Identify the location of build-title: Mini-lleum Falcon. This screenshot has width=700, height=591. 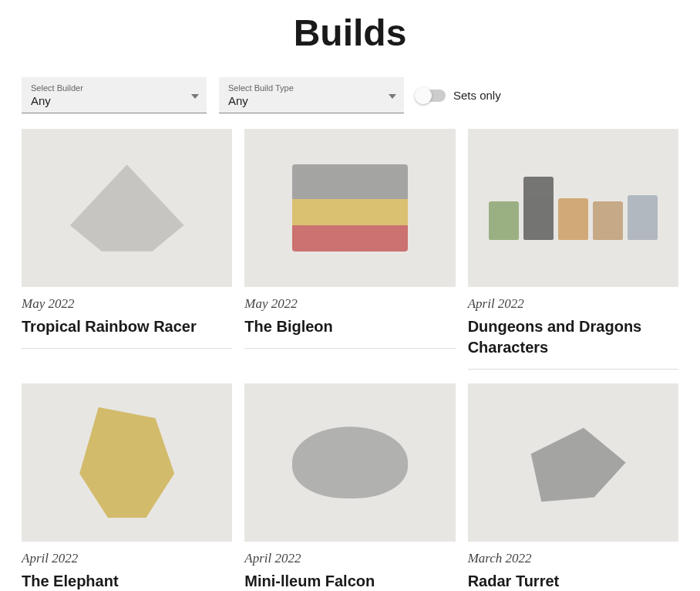
(350, 581).